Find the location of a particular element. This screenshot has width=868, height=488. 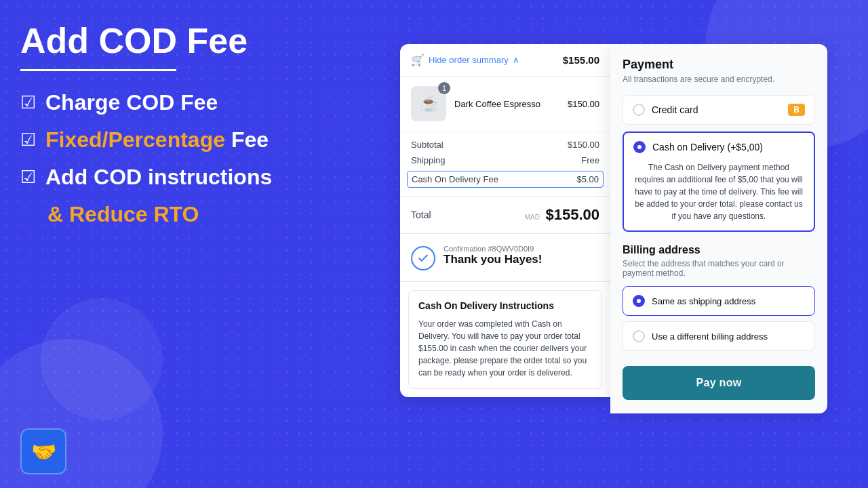

shipping-label: Shipping is located at coordinates (429, 160).